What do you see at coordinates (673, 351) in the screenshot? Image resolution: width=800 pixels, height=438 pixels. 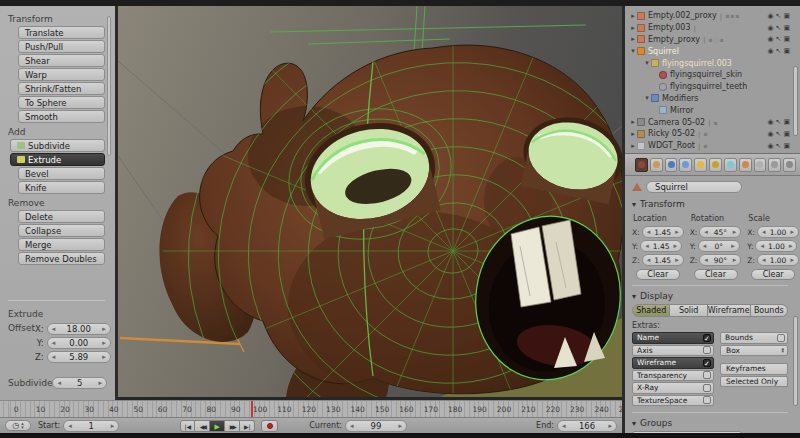 I see `toggle-axis: Axis` at bounding box center [673, 351].